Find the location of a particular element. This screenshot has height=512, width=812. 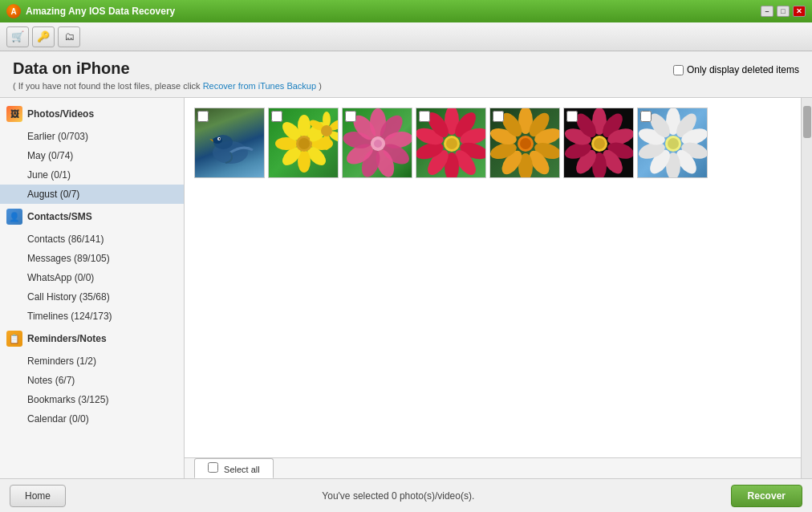

page-title: Data on iPhone is located at coordinates (167, 69).